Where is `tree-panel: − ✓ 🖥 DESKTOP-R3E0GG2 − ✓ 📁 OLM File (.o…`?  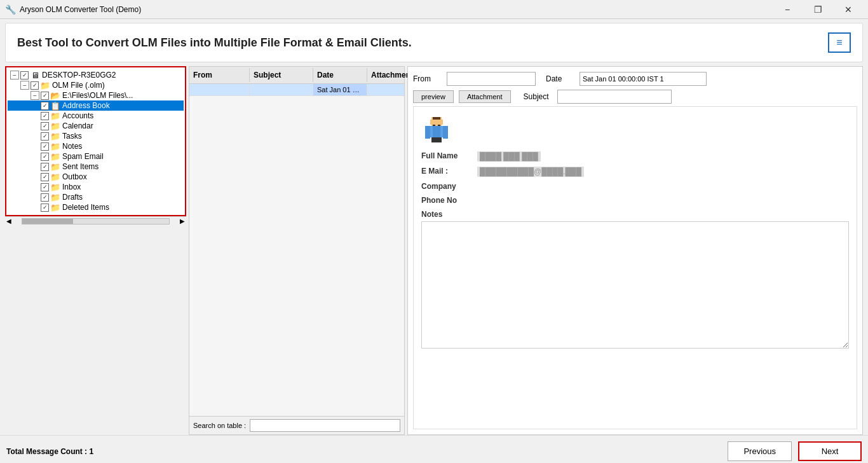
tree-panel: − ✓ 🖥 DESKTOP-R3E0GG2 − ✓ 📁 OLM File (.o… is located at coordinates (95, 141).